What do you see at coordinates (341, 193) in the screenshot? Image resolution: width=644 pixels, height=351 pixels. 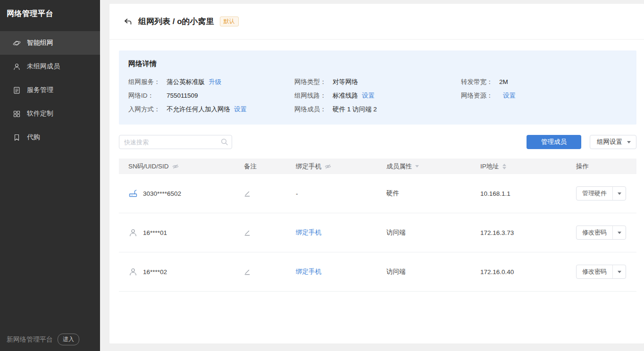 I see `phone-cell: -` at bounding box center [341, 193].